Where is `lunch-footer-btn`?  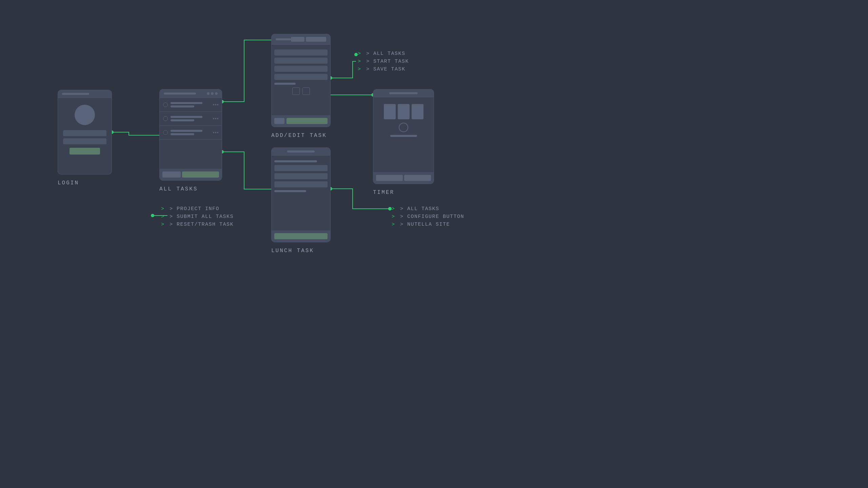 lunch-footer-btn is located at coordinates (301, 236).